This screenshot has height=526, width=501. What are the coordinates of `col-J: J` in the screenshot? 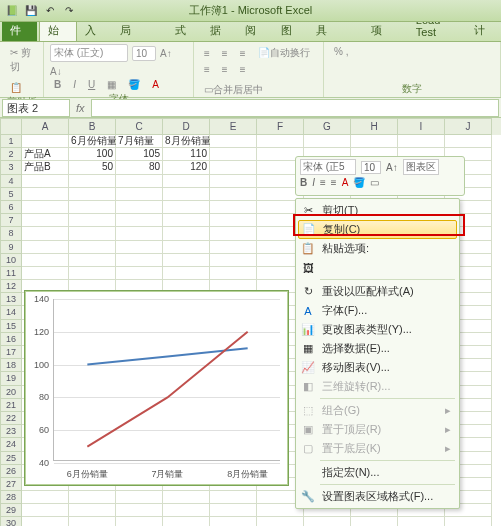 It's located at (468, 126).